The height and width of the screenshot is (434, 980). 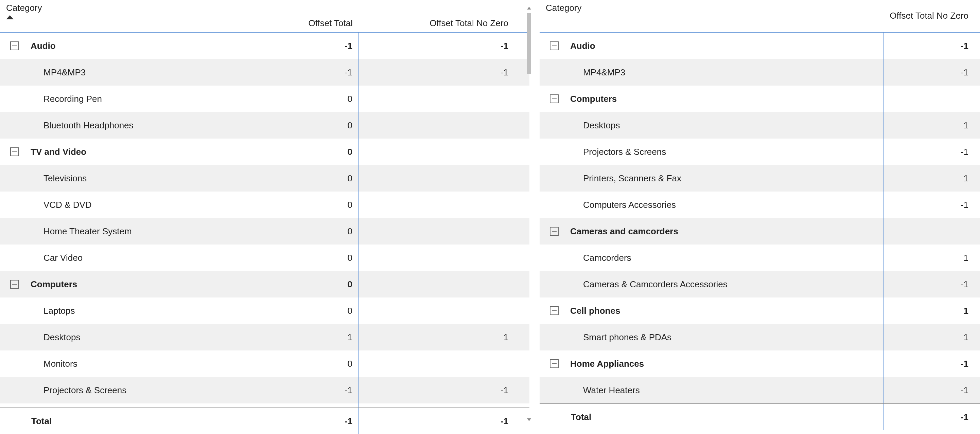 What do you see at coordinates (39, 364) in the screenshot?
I see `row-label: Monitors` at bounding box center [39, 364].